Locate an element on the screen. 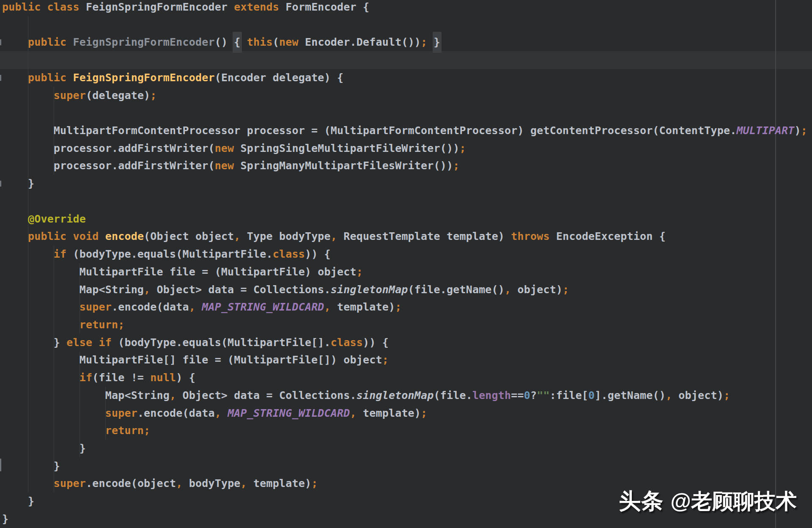 Image resolution: width=812 pixels, height=528 pixels. code-token: public void is located at coordinates (67, 236).